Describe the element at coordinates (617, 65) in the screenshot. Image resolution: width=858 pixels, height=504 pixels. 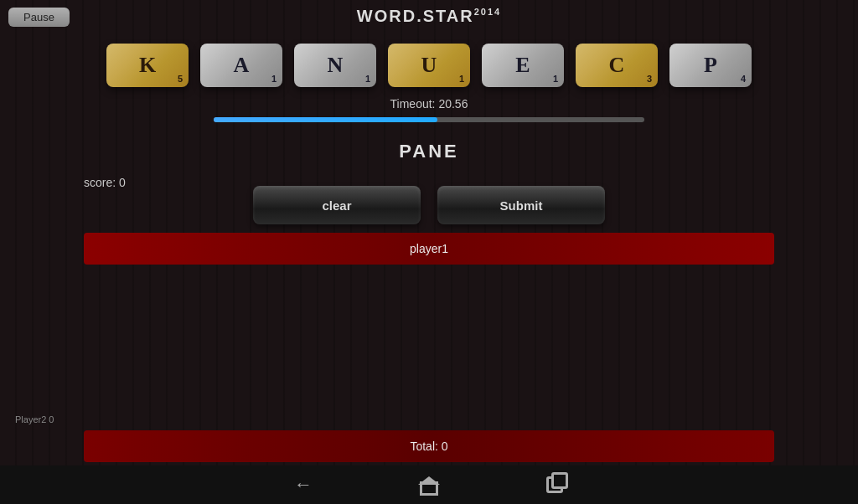
I see `tile-letter: C` at that location.